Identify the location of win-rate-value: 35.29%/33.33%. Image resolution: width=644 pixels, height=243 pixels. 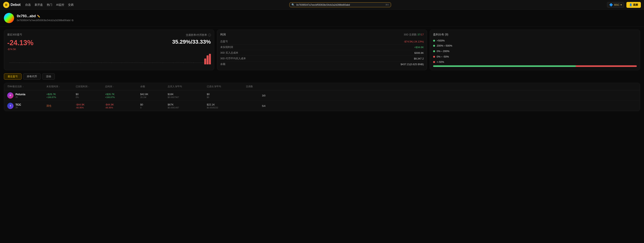
(192, 42).